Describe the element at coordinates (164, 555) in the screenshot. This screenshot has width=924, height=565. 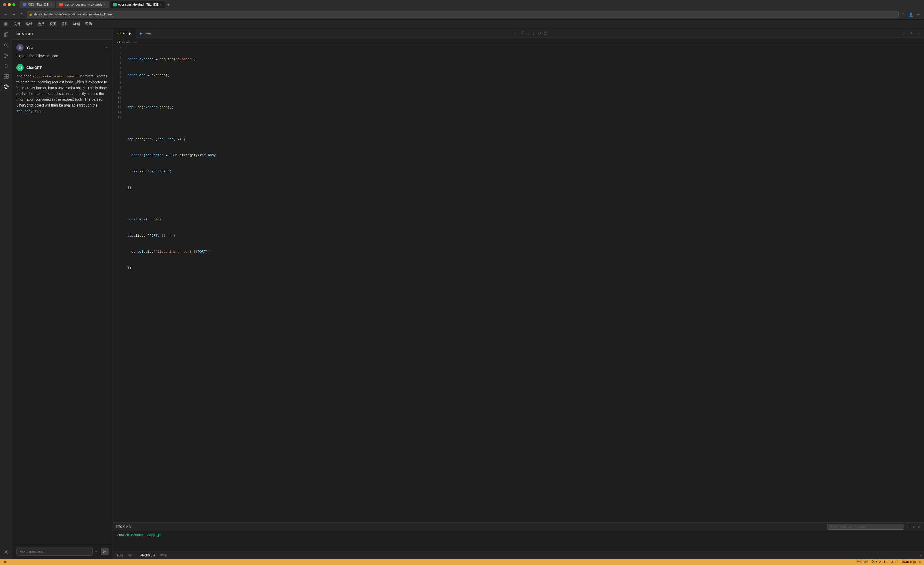
I see `bottom-tab-terminal: 终端` at that location.